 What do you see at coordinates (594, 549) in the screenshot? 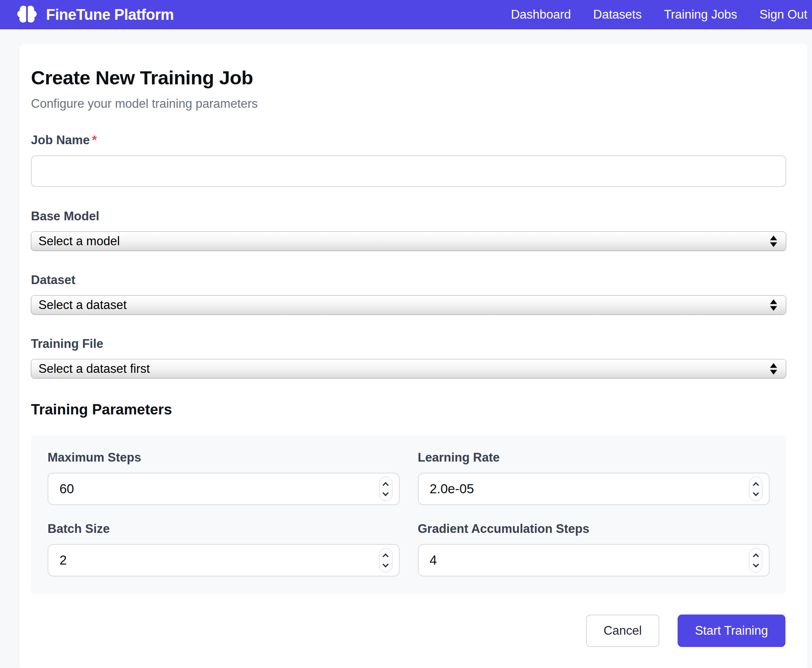
I see `gradient-accumulation-steps-field: Gradient Accumulation Steps` at bounding box center [594, 549].